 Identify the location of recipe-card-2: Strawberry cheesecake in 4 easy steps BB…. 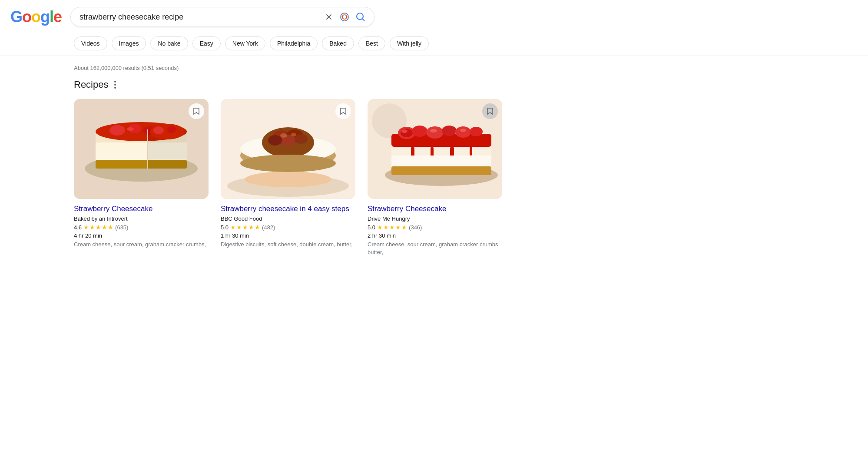
(288, 178).